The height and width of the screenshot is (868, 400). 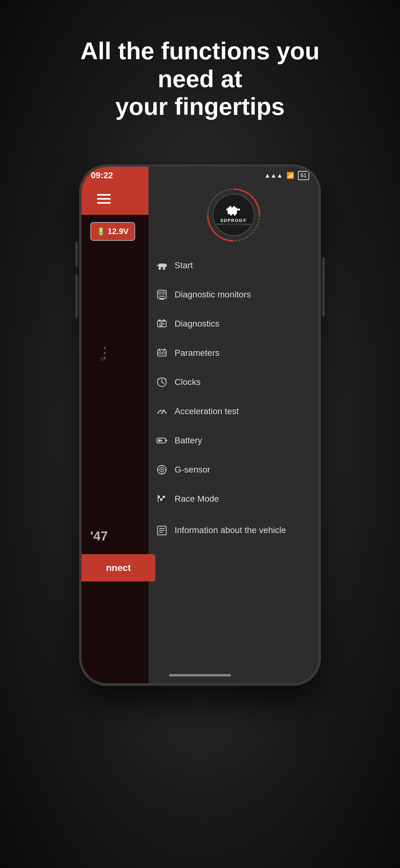 What do you see at coordinates (119, 568) in the screenshot?
I see `connect-button: nnect` at bounding box center [119, 568].